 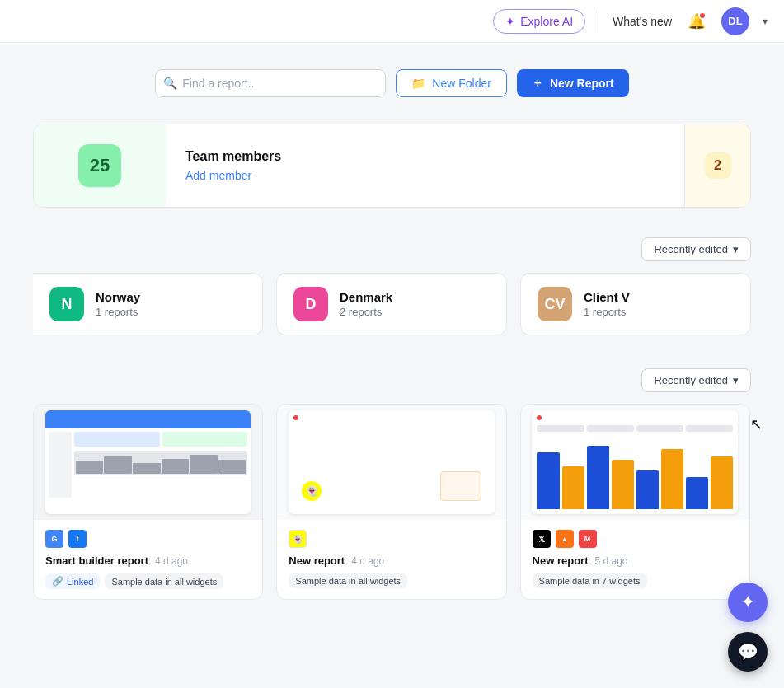 What do you see at coordinates (148, 502) in the screenshot?
I see `report-card-smart-builder: G f Smart builder report 4 d ago 🔗 Linke…` at bounding box center [148, 502].